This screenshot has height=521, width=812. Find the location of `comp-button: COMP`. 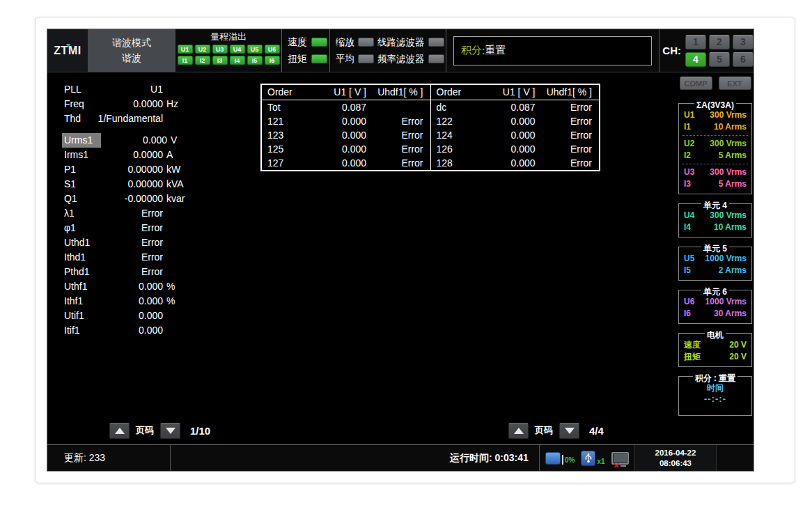

comp-button: COMP is located at coordinates (696, 84).